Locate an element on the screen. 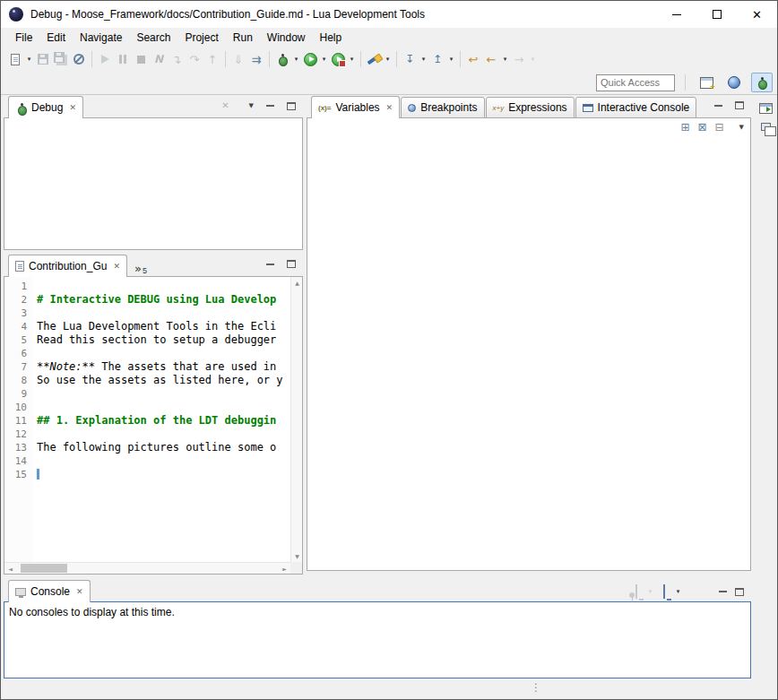  step-over-button: ↷ is located at coordinates (194, 59).